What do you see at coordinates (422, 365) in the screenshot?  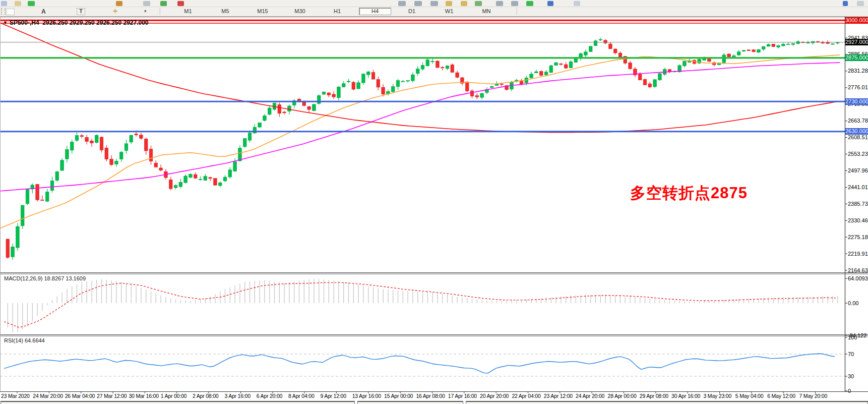 I see `rsi-levels` at bounding box center [422, 365].